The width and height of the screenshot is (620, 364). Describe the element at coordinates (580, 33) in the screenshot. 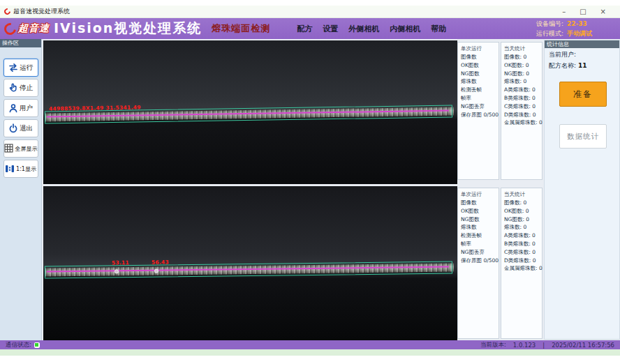

I see `run-mode-value: 手动调试` at that location.